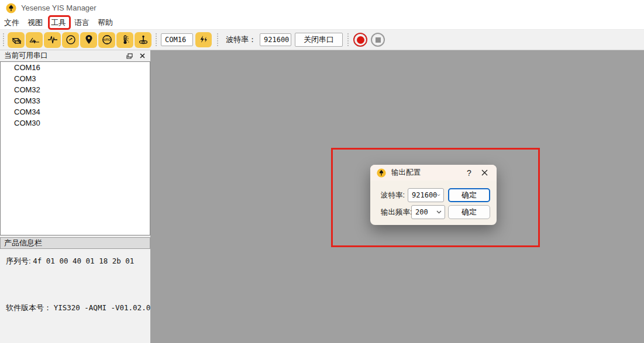 This screenshot has height=343, width=644. I want to click on dialog-logo-icon, so click(381, 173).